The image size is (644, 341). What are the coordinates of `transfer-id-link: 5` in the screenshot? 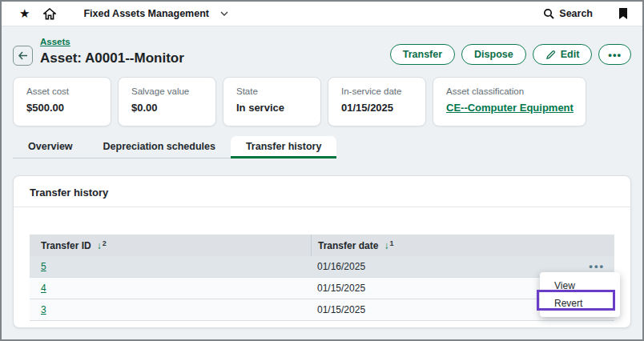 It's located at (43, 267).